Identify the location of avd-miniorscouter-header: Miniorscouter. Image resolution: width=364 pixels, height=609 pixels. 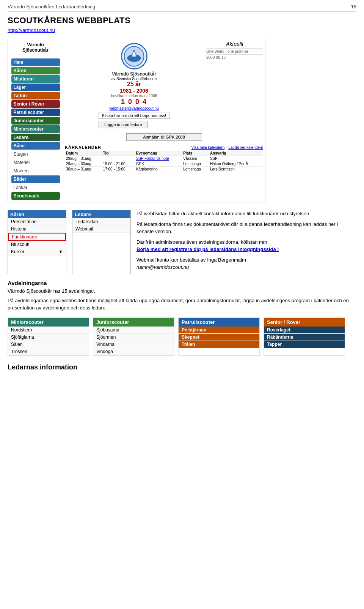
(49, 322).